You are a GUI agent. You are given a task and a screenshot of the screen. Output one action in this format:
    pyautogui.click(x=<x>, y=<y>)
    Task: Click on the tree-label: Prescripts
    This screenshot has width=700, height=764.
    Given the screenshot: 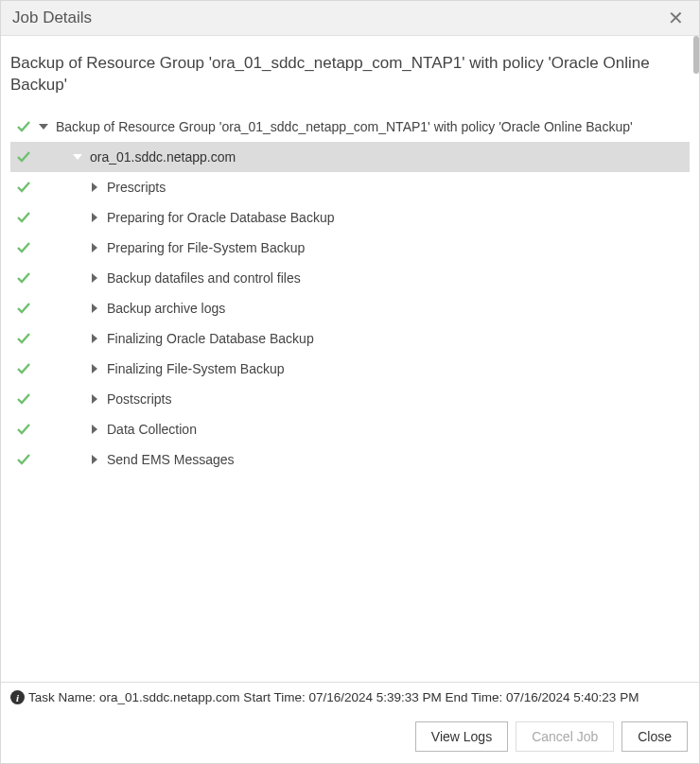 What is the action you would take?
    pyautogui.click(x=136, y=187)
    